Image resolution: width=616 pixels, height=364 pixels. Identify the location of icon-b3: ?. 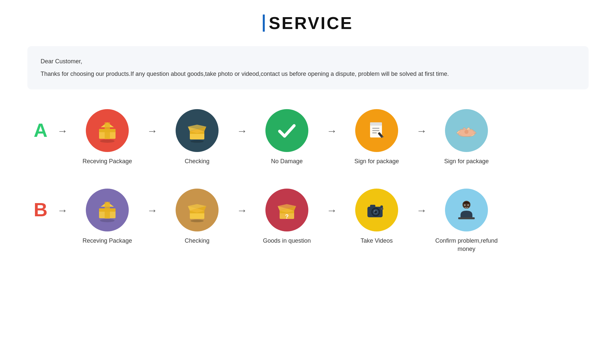
(287, 210).